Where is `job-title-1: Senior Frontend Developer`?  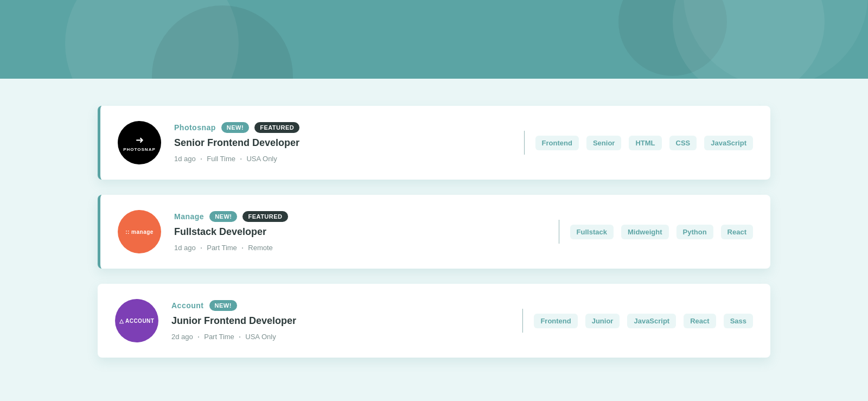
job-title-1: Senior Frontend Developer is located at coordinates (344, 143).